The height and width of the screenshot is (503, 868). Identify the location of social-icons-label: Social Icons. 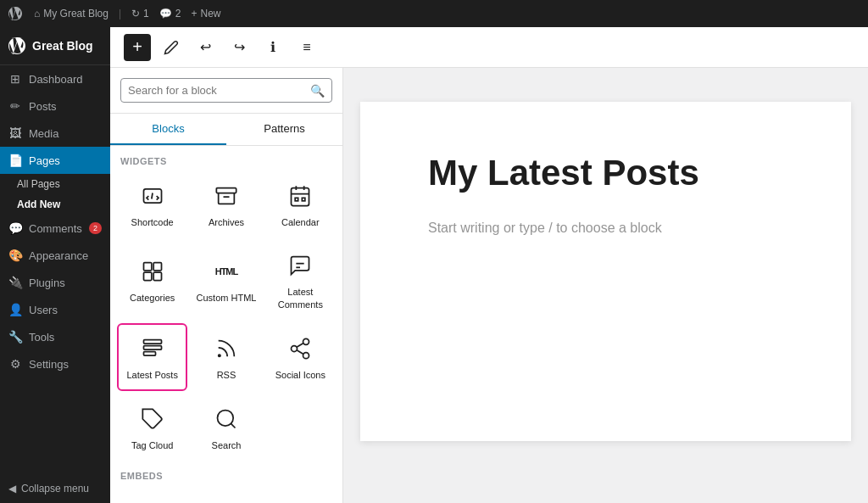
(300, 375).